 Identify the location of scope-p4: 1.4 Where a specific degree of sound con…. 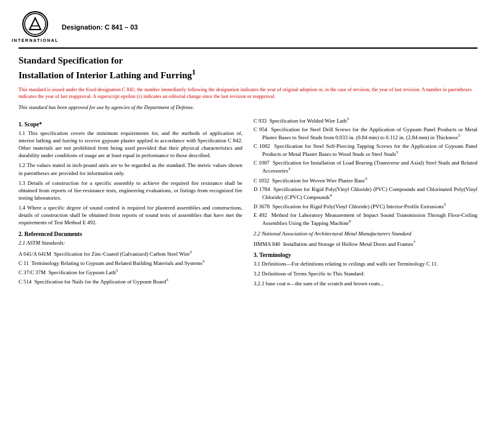
(131, 215).